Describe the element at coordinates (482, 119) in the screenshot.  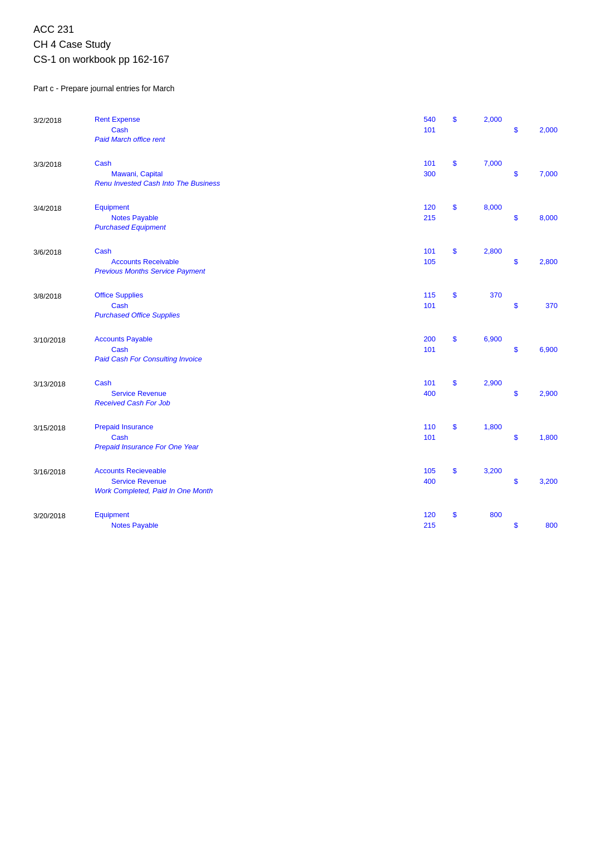
I see `debit-amount: 2,000` at that location.